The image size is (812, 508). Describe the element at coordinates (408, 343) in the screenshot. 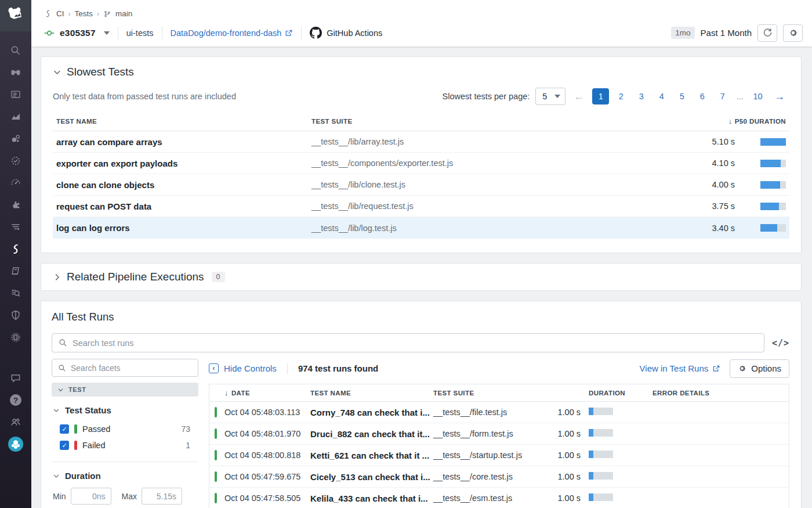

I see `search-test-runs` at that location.